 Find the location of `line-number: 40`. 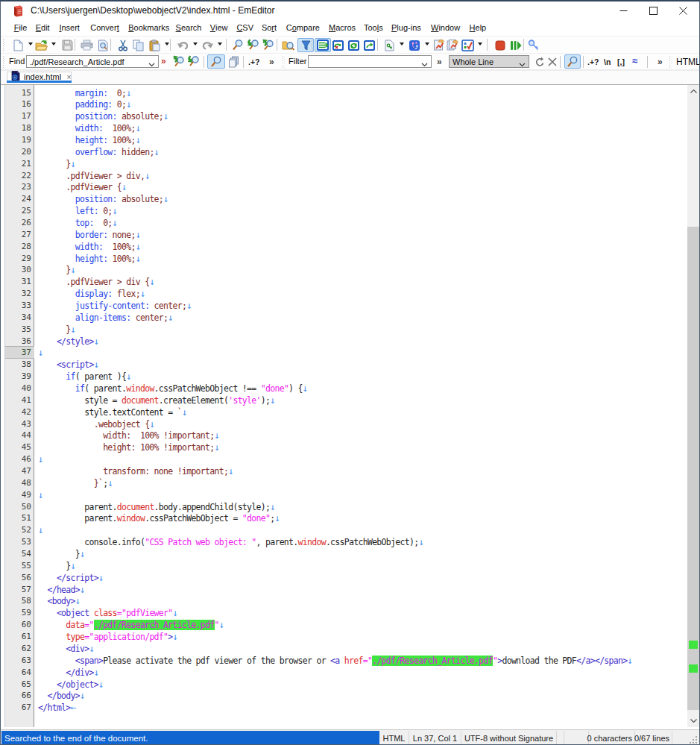

line-number: 40 is located at coordinates (19, 389).